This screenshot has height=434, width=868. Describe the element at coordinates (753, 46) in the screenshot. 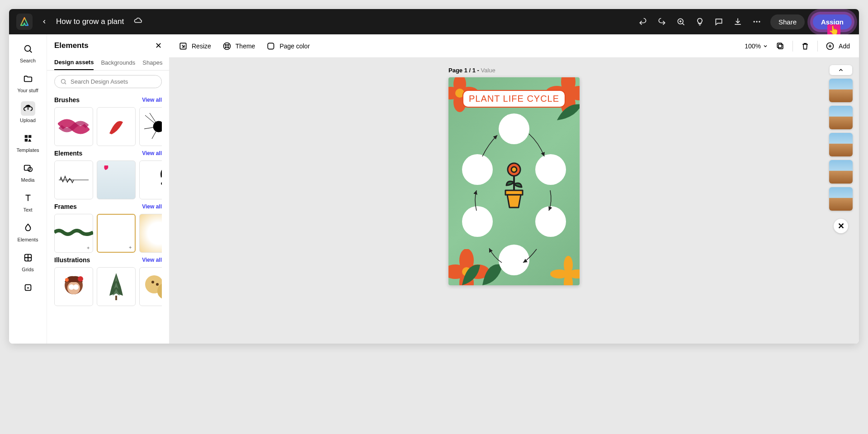

I see `zoom-value: 100%` at that location.